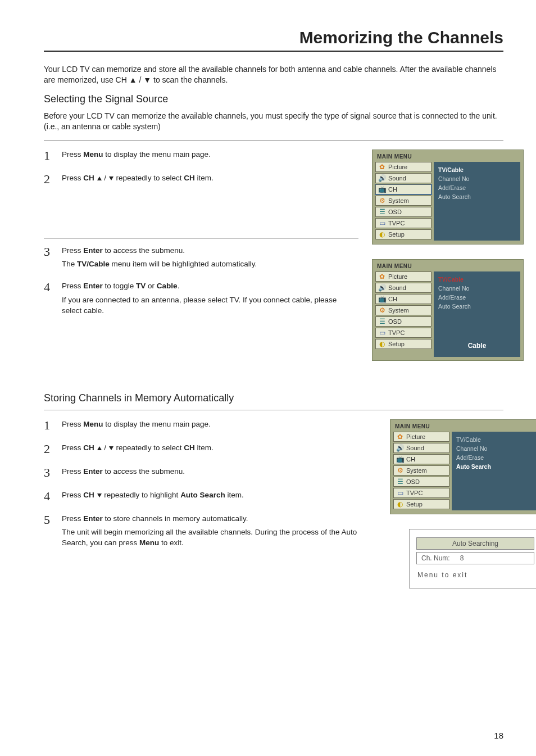 The image size is (536, 756). Describe the element at coordinates (49, 473) in the screenshot. I see `step-number: 3` at that location.